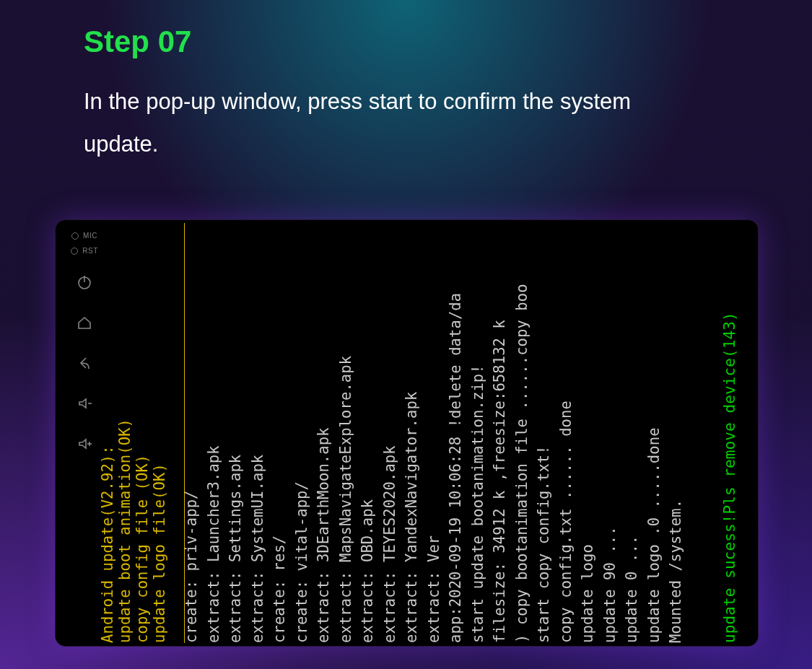 The height and width of the screenshot is (669, 812). I want to click on console-line: create: vital-app/, so click(302, 562).